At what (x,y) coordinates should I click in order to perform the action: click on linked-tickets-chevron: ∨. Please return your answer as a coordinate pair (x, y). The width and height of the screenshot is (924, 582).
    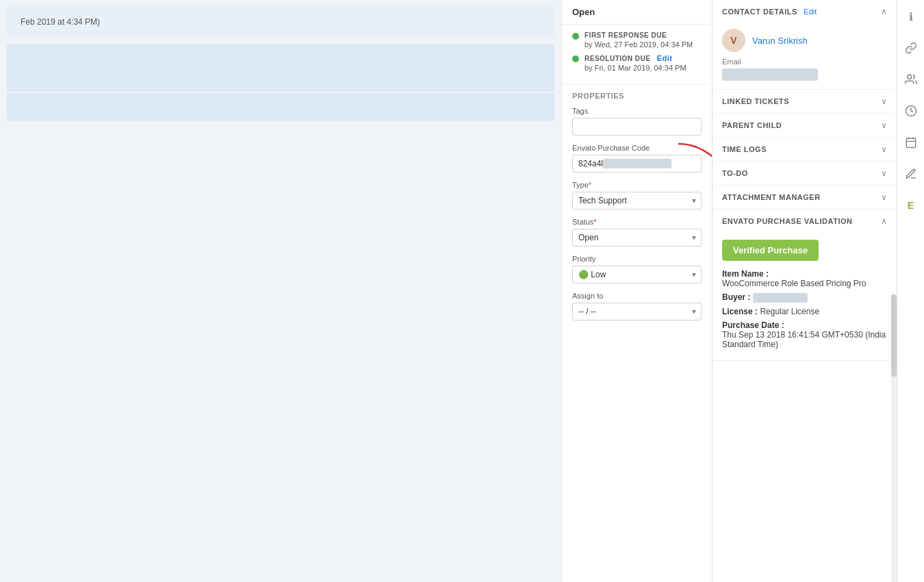
    Looking at the image, I should click on (884, 101).